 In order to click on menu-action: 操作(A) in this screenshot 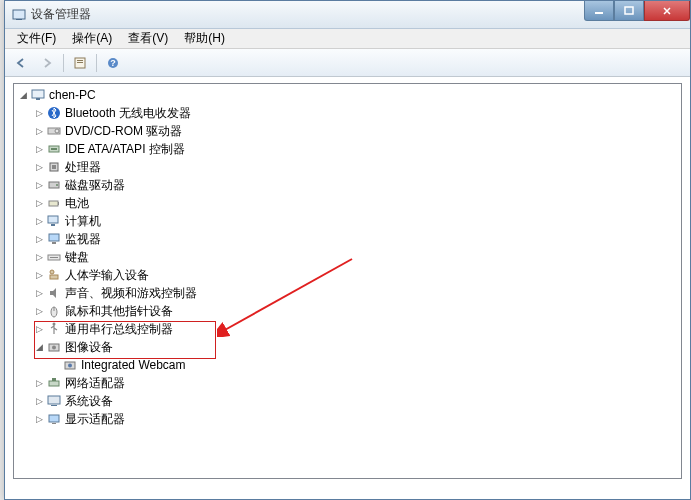, I will do `click(92, 38)`.